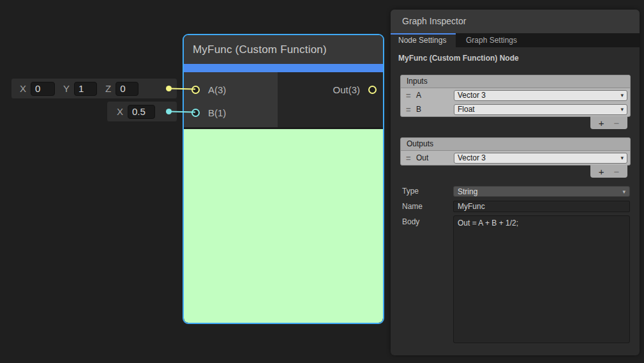 The height and width of the screenshot is (363, 644). Describe the element at coordinates (515, 40) in the screenshot. I see `inspector-tab-row: Node Settings Graph Settings` at that location.